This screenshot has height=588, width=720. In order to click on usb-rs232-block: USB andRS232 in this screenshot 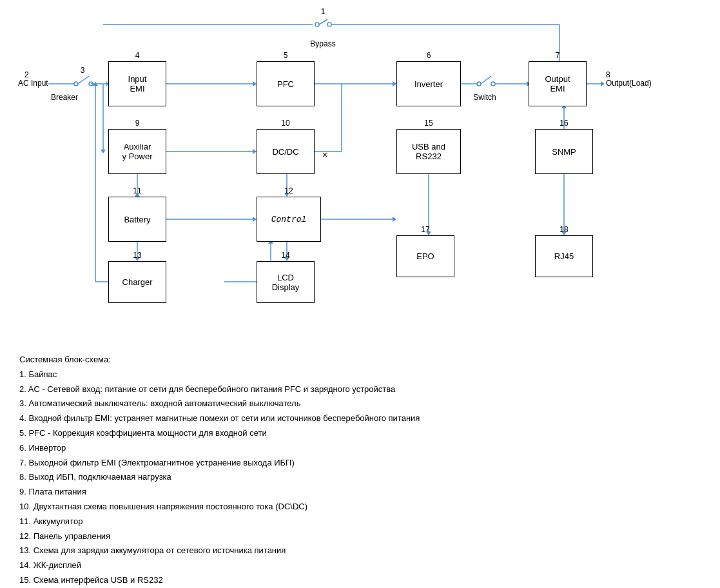, I will do `click(429, 152)`.